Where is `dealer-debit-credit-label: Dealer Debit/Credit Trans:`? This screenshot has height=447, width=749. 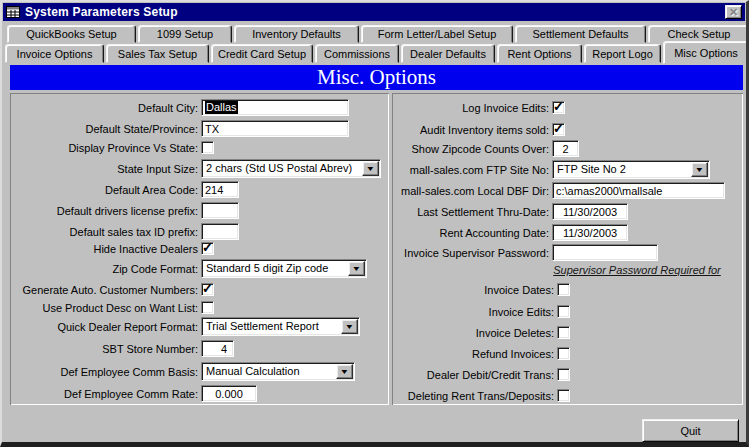
dealer-debit-credit-label: Dealer Debit/Credit Trans: is located at coordinates (473, 375).